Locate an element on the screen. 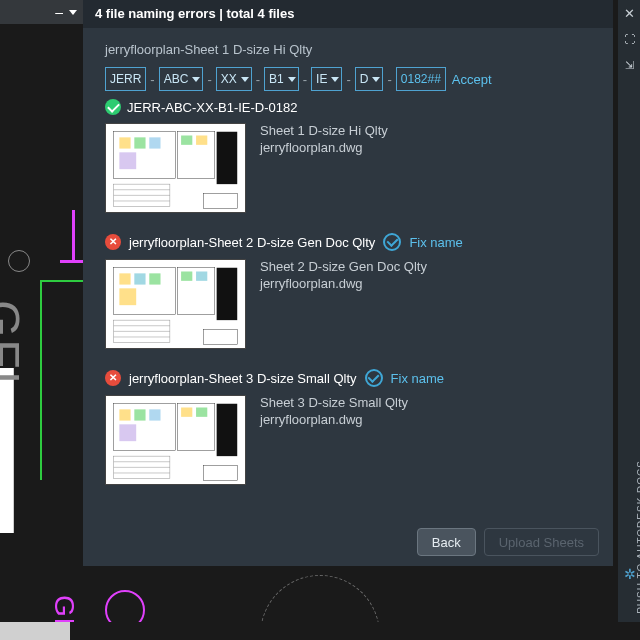  seg-volume: XX is located at coordinates (234, 79).